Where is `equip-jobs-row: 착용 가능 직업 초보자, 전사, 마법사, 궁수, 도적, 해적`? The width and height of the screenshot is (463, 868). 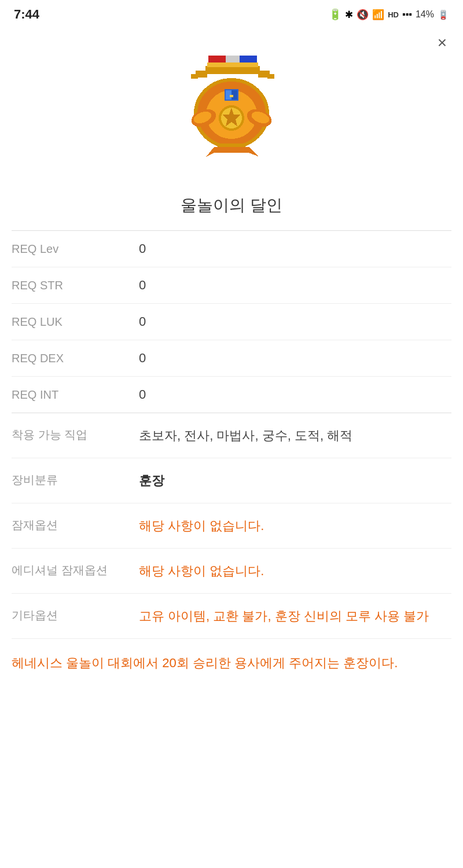 equip-jobs-row: 착용 가능 직업 초보자, 전사, 마법사, 궁수, 도적, 해적 is located at coordinates (232, 436).